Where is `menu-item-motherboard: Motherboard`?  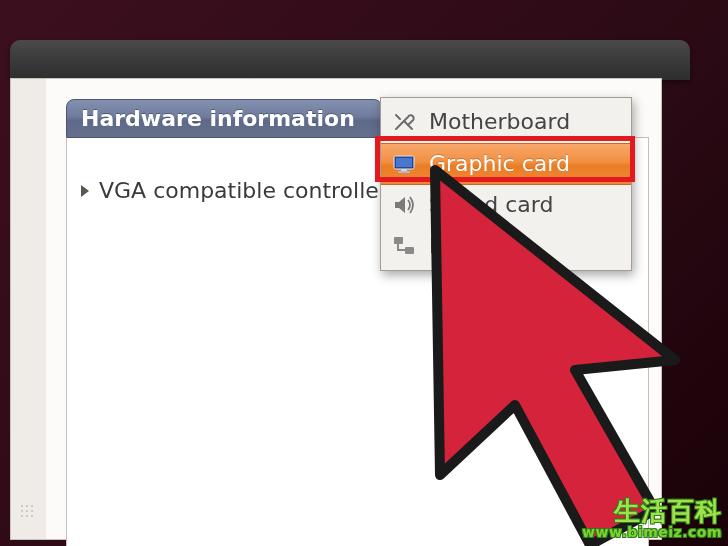
menu-item-motherboard: Motherboard is located at coordinates (506, 122).